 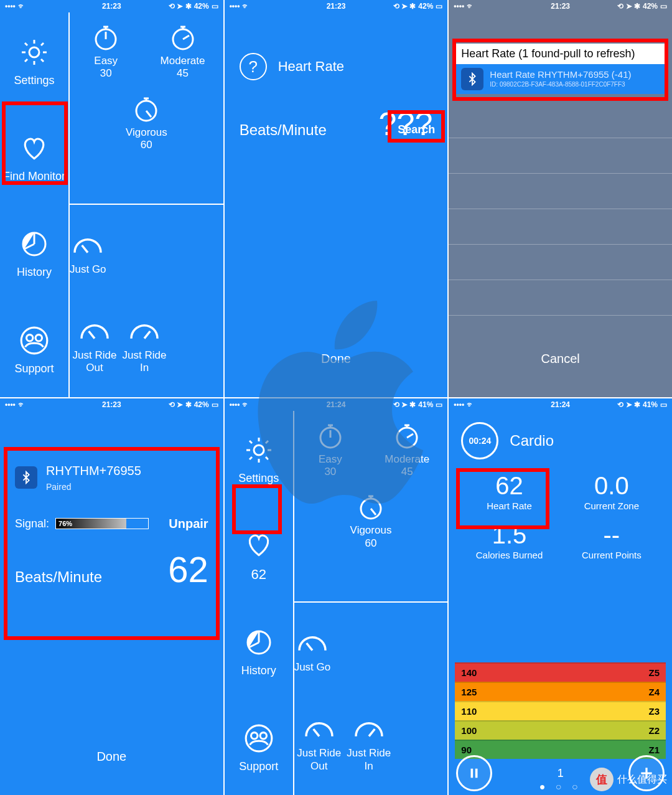 What do you see at coordinates (509, 492) in the screenshot?
I see `stat-heart-rate: 62 Heart Rate` at bounding box center [509, 492].